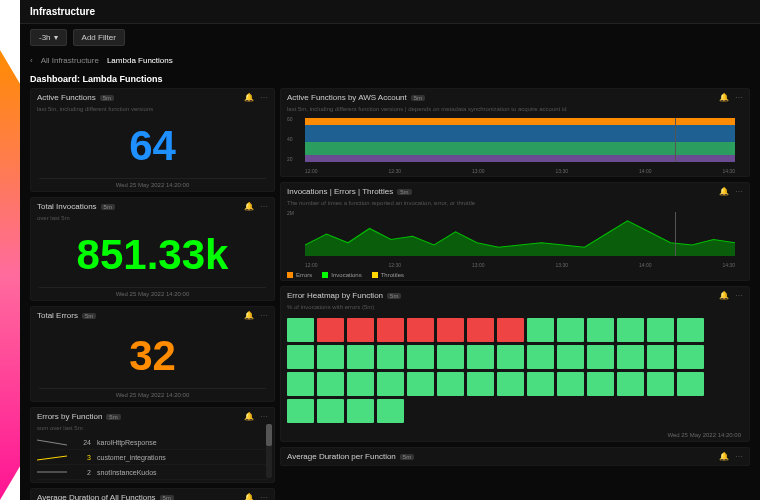 The width and height of the screenshot is (760, 500). Describe the element at coordinates (152, 494) in the screenshot. I see `panel-avg-duration-all: Average Duration of All Functions5m🔔⋯` at that location.